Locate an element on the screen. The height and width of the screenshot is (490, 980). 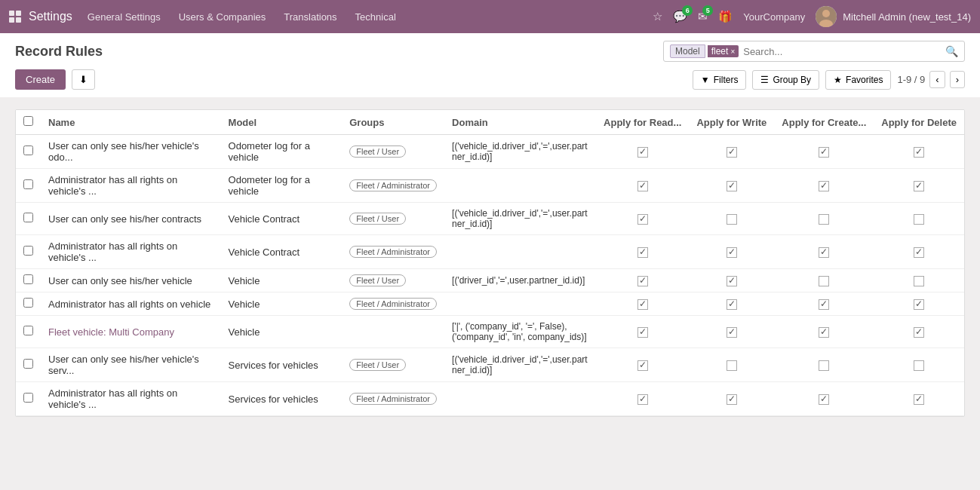
star-nav-icon: ☆ is located at coordinates (658, 17).